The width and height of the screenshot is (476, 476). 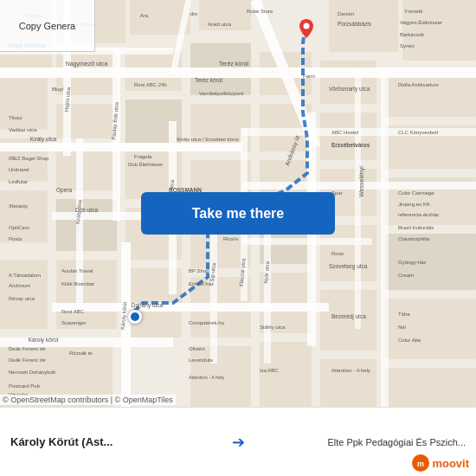 I want to click on origin-station-name: Károly Körút (Ast..., so click(x=117, y=441).